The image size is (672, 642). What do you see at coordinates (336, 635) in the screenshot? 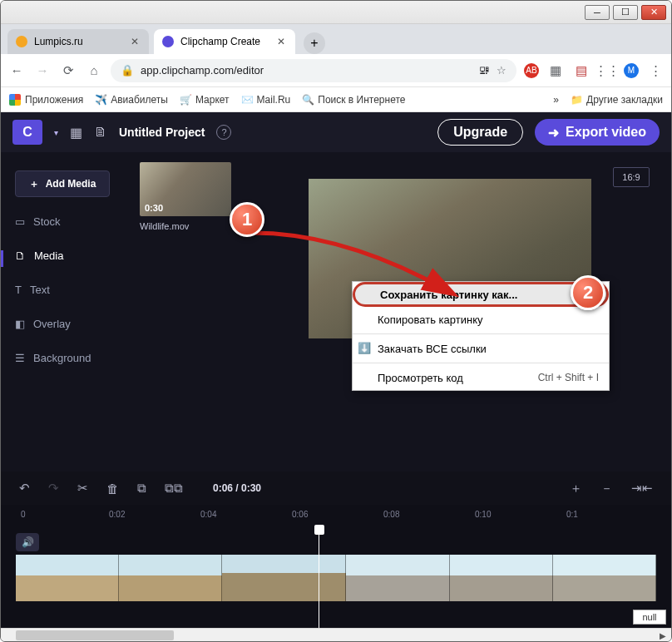
I see `horizontal-scrollbar: ▶` at bounding box center [336, 635].